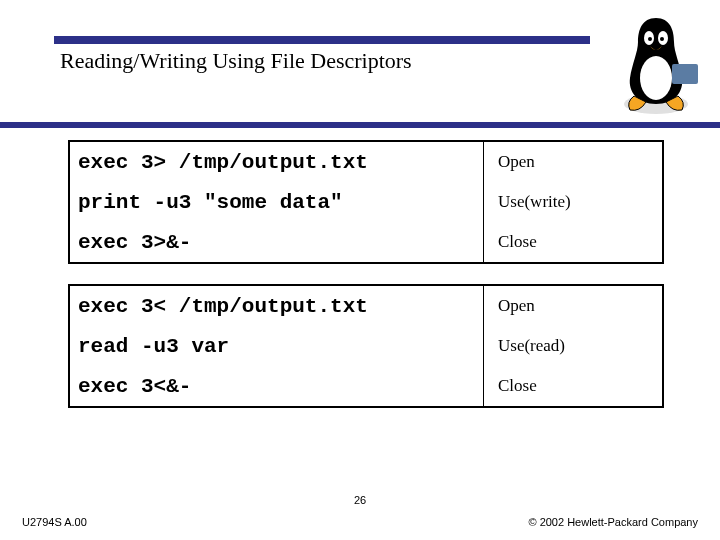 The width and height of the screenshot is (720, 540). What do you see at coordinates (277, 162) in the screenshot?
I see `command-cell: exec 3> /tmp/output.txt` at bounding box center [277, 162].